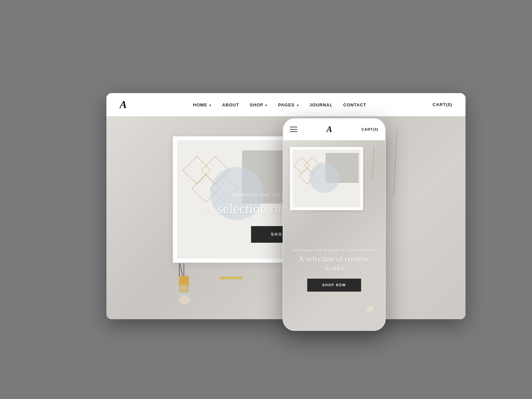 The width and height of the screenshot is (532, 399). What do you see at coordinates (372, 311) in the screenshot?
I see `mobile-flower` at bounding box center [372, 311].